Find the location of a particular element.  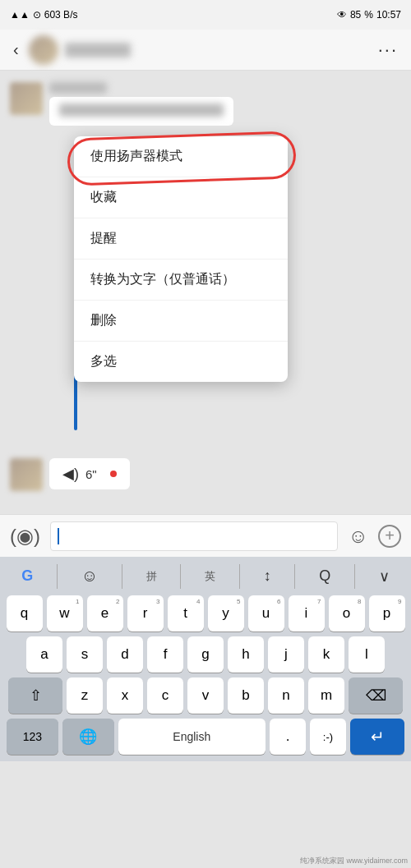

voice-message-row: ◀) 6" is located at coordinates (73, 475).